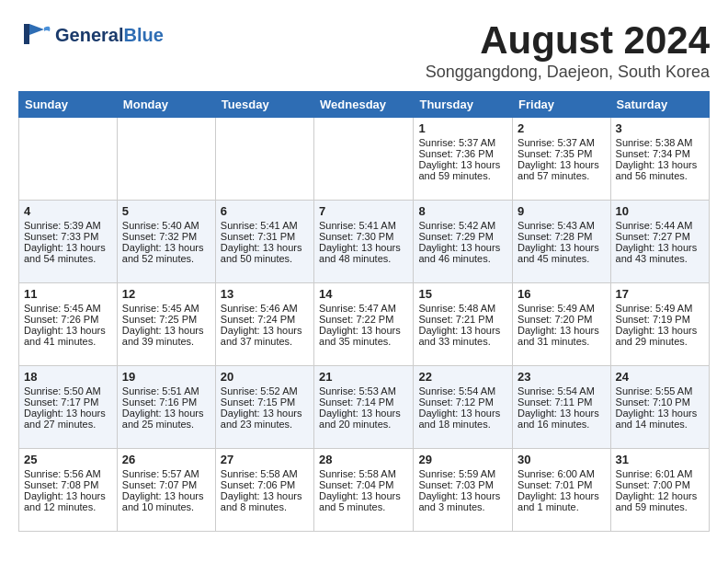 This screenshot has width=728, height=563. Describe the element at coordinates (561, 424) in the screenshot. I see `cell-info: and 16 minutes.` at that location.